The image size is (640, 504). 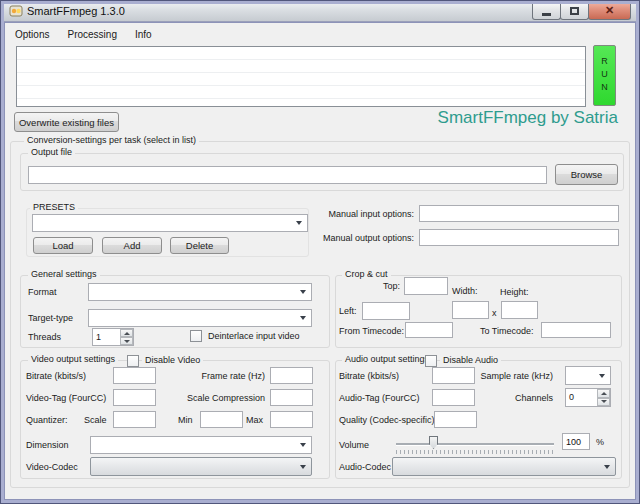 What do you see at coordinates (84, 34) in the screenshot?
I see `menu-bar: Options Processing Info` at bounding box center [84, 34].